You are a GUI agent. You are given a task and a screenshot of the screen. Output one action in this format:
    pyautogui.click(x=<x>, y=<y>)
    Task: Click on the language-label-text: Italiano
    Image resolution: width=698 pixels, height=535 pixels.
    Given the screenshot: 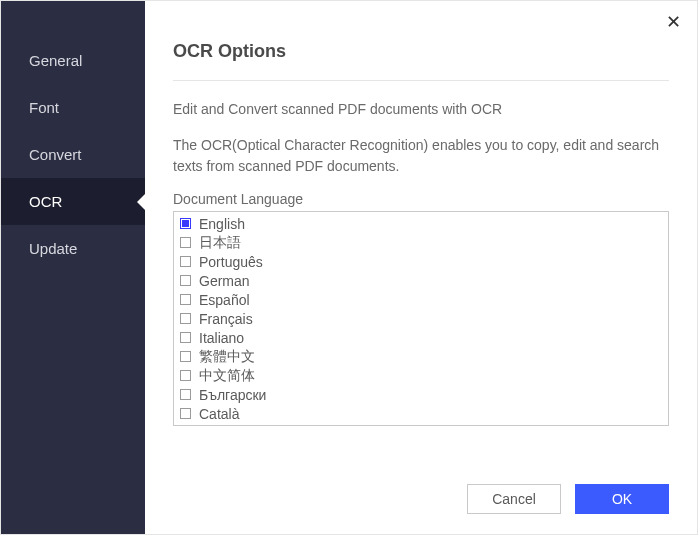 What is the action you would take?
    pyautogui.click(x=222, y=338)
    